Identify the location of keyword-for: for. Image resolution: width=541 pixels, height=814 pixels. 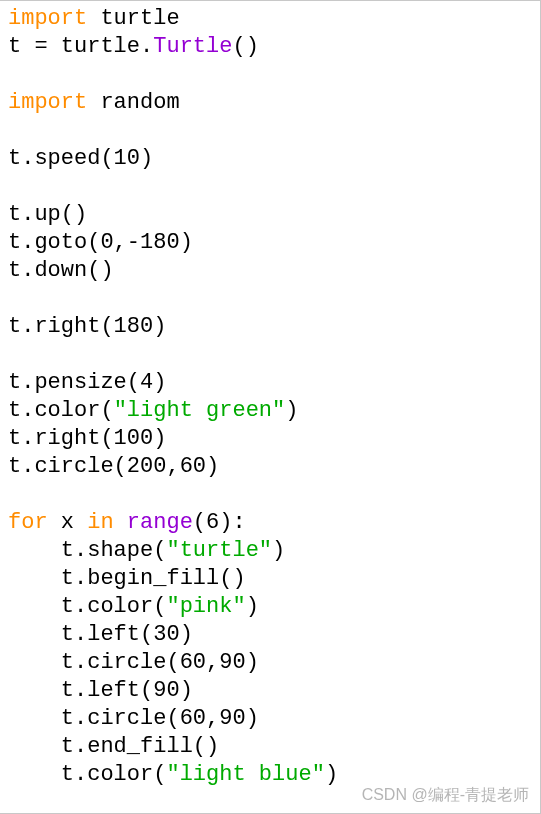
(28, 522).